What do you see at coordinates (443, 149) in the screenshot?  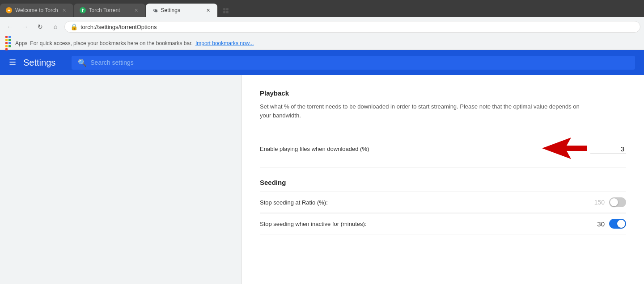 I see `playback-setting-row: Enable playing files when downloaded (%)` at bounding box center [443, 149].